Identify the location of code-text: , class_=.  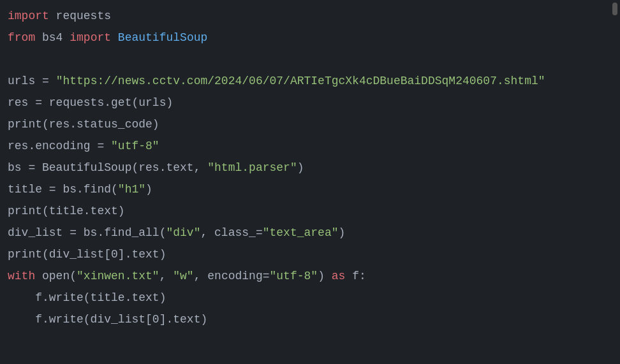
(231, 233).